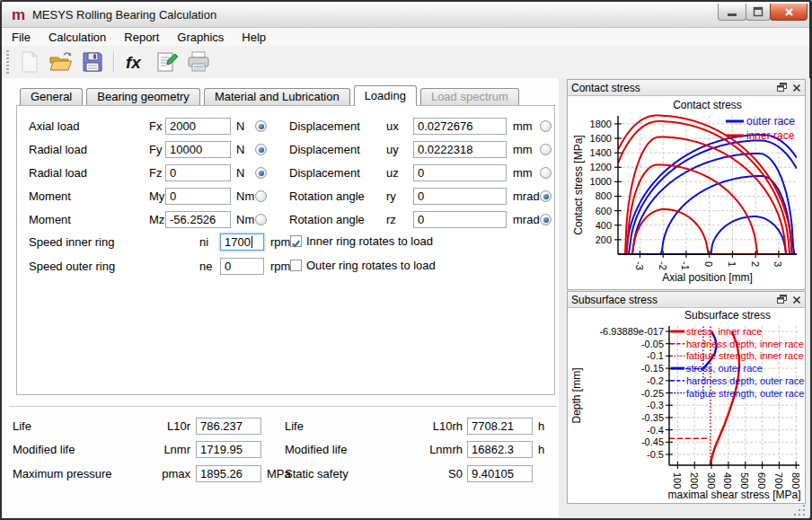 This screenshot has width=812, height=520. What do you see at coordinates (656, 454) in the screenshot?
I see `svg-text: -0.5` at bounding box center [656, 454].